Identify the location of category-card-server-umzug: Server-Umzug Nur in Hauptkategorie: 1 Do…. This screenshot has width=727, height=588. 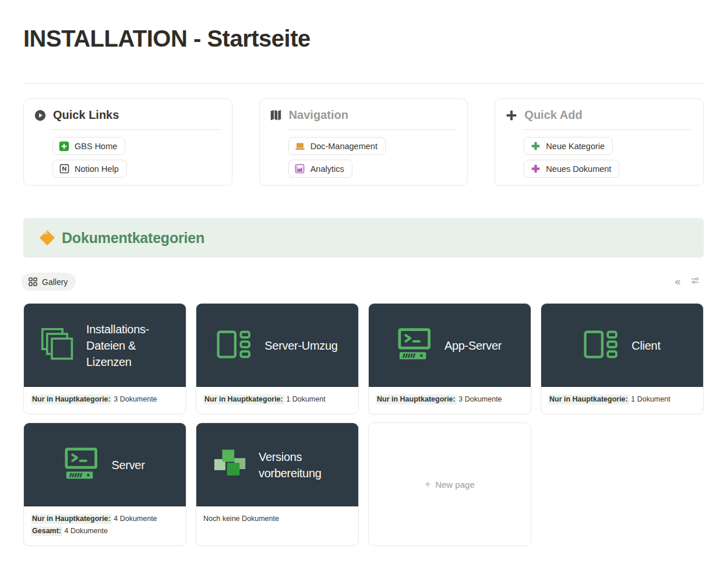
(277, 359).